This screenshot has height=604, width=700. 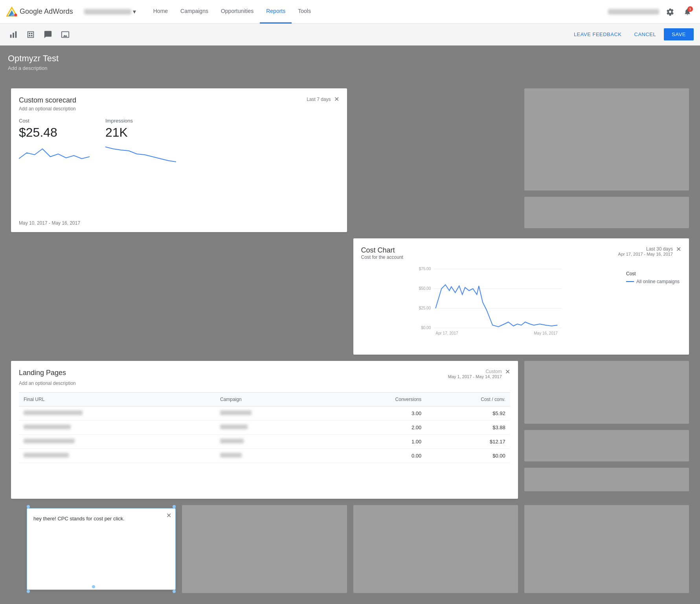 I want to click on conversions-cell-4: 0.00, so click(x=382, y=456).